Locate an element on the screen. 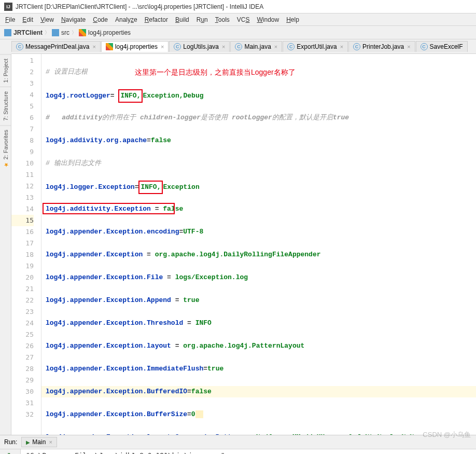 Image resolution: width=476 pixels, height=454 pixels. tab-saveexcel: CSaveExcelF is located at coordinates (442, 47).